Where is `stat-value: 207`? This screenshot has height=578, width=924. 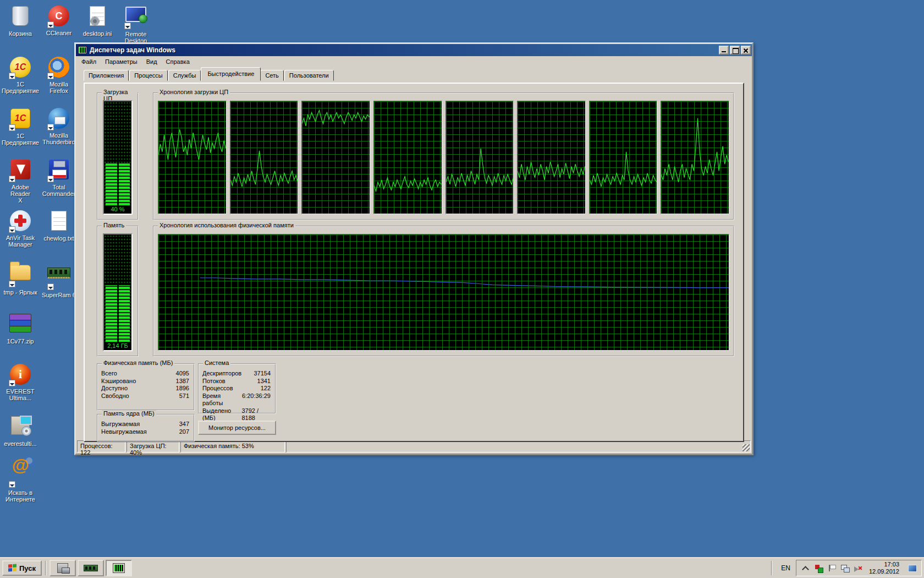
stat-value: 207 is located at coordinates (184, 432).